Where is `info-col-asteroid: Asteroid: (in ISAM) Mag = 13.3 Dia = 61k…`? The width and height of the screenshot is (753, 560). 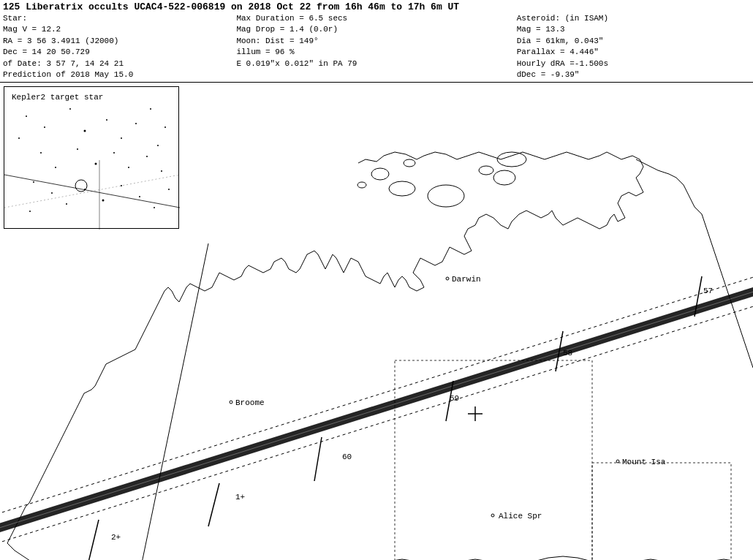
info-col-asteroid: Asteroid: (in ISAM) Mag = 13.3 Dia = 61k… is located at coordinates (633, 47).